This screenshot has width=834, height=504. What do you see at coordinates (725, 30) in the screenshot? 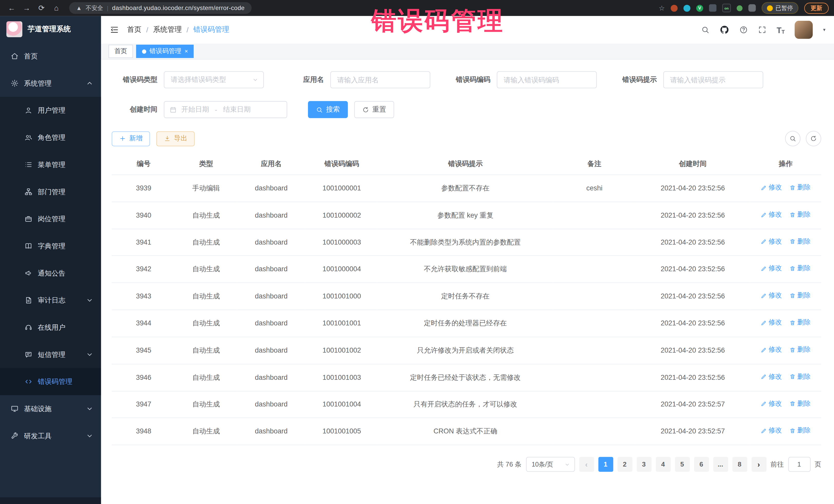
I see `github-icon` at bounding box center [725, 30].